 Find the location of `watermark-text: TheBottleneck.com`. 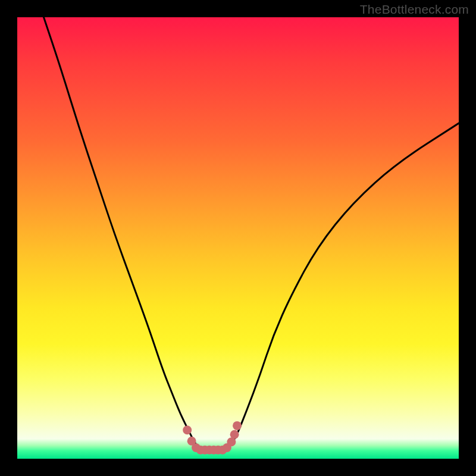

watermark-text: TheBottleneck.com is located at coordinates (414, 10).